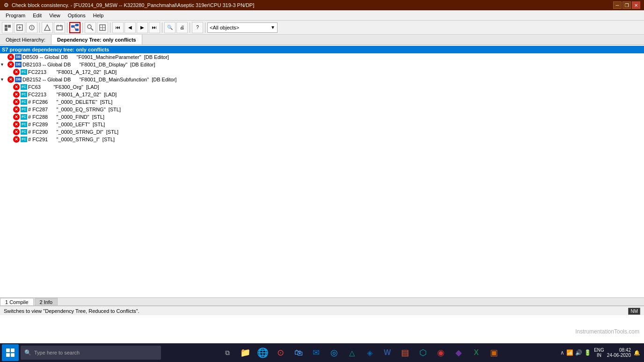 Image resolution: width=644 pixels, height=362 pixels. What do you see at coordinates (322, 102) in the screenshot?
I see `tree-item-fc286: ✕ FC # FC286 "_0000_DELETE" [STL]` at bounding box center [322, 102].